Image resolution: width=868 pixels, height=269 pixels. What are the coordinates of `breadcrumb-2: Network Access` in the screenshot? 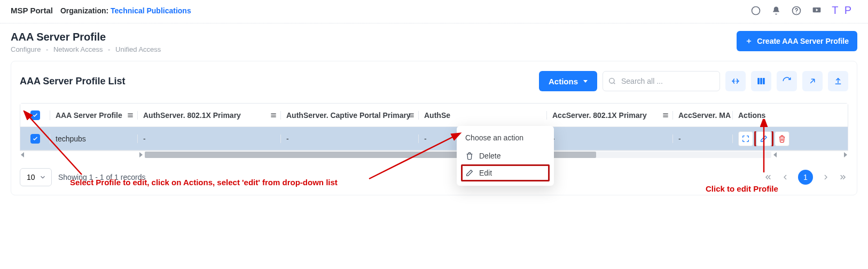 It's located at (78, 49).